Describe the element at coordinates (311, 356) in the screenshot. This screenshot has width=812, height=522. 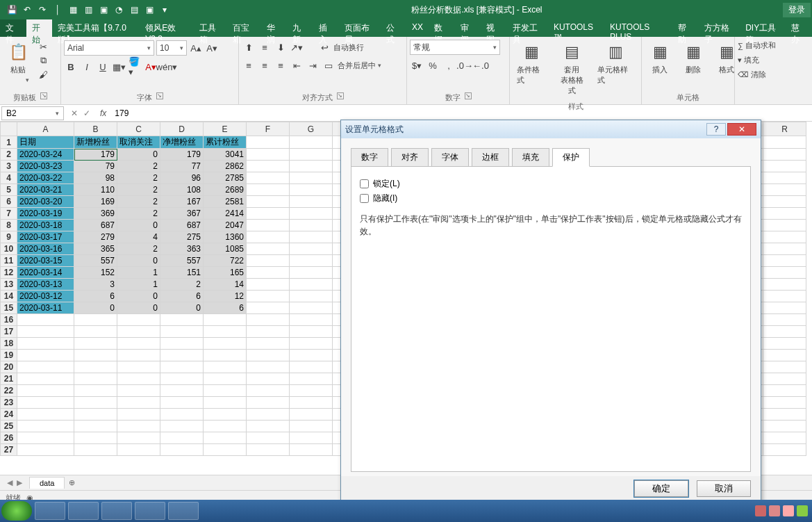
I see `cell-G19` at that location.